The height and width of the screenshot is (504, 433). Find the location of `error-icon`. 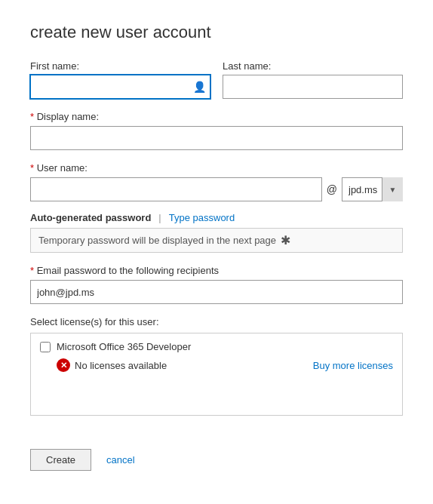

error-icon is located at coordinates (63, 365).